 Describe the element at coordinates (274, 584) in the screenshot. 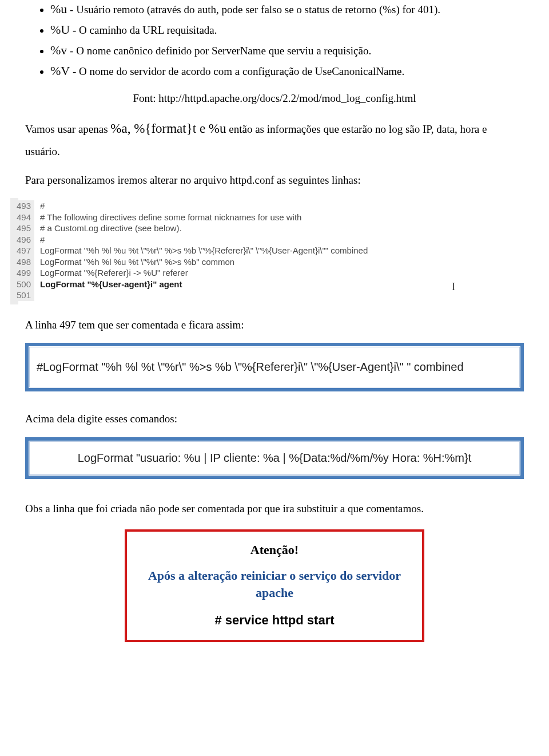

I see `warning-text: Após a alteração reiniciar o serviço do …` at that location.